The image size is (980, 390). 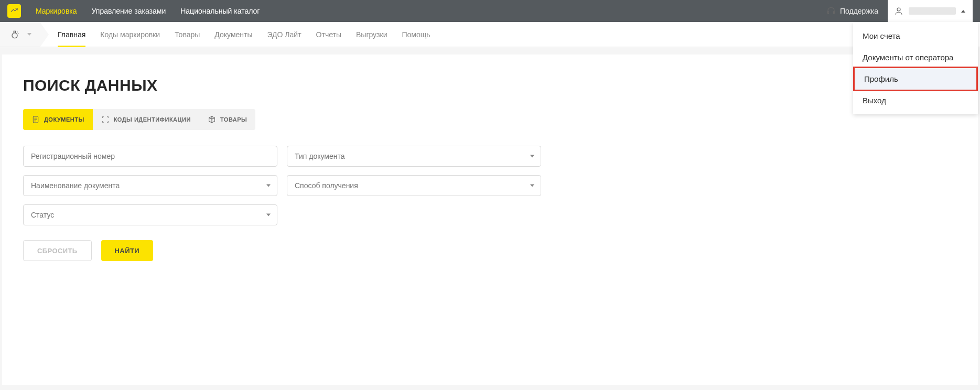 What do you see at coordinates (235, 35) in the screenshot?
I see `subnav-tabs: Главная Коды маркировки Товары Документы…` at bounding box center [235, 35].